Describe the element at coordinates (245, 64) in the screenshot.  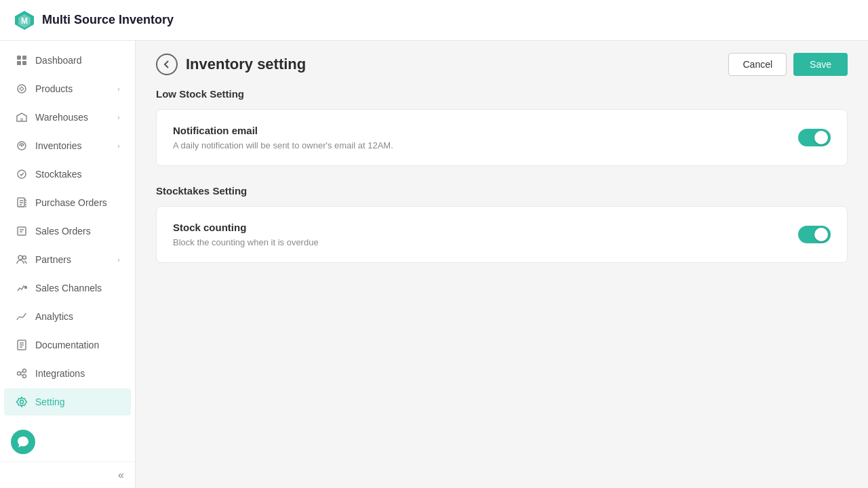
I see `page-title: Inventory setting` at that location.